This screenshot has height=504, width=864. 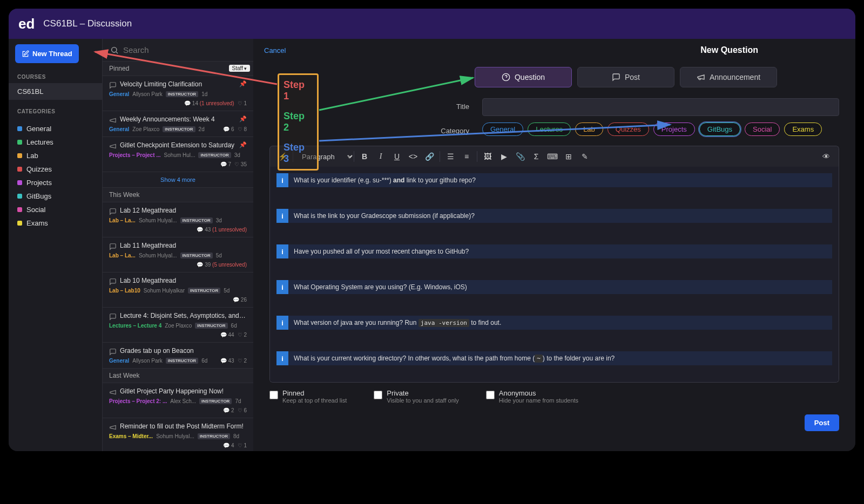 I want to click on edit-icon, so click(x=25, y=54).